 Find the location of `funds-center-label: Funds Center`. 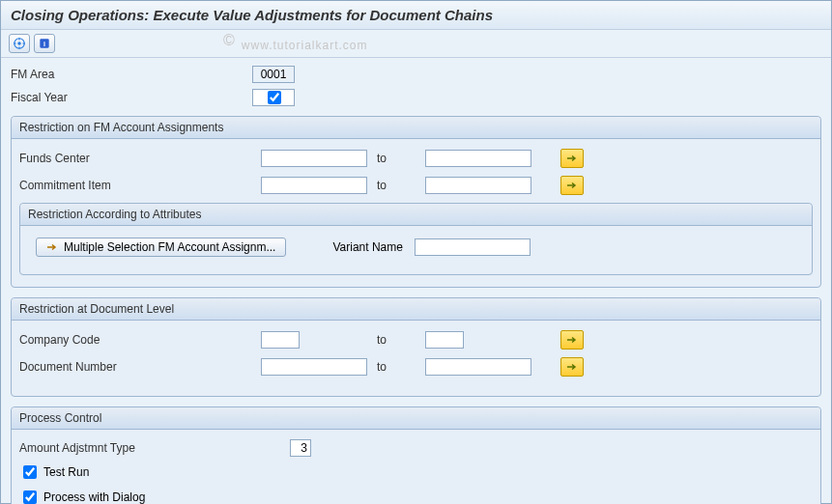

funds-center-label: Funds Center is located at coordinates (140, 158).